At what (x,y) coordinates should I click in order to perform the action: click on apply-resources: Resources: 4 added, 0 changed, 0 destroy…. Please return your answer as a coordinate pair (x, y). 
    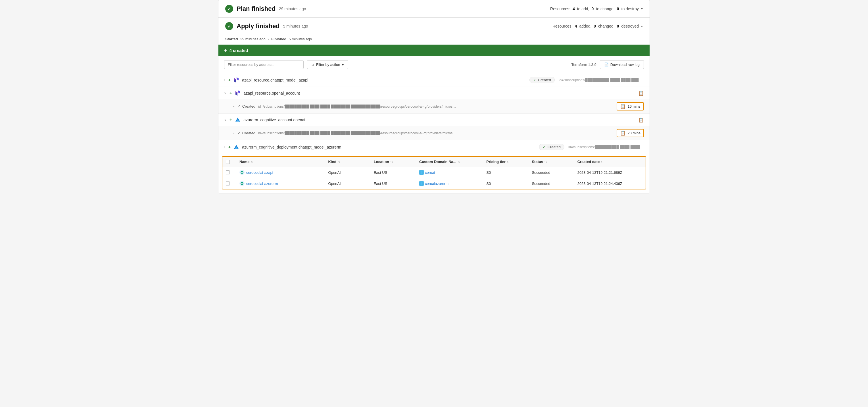
    Looking at the image, I should click on (598, 26).